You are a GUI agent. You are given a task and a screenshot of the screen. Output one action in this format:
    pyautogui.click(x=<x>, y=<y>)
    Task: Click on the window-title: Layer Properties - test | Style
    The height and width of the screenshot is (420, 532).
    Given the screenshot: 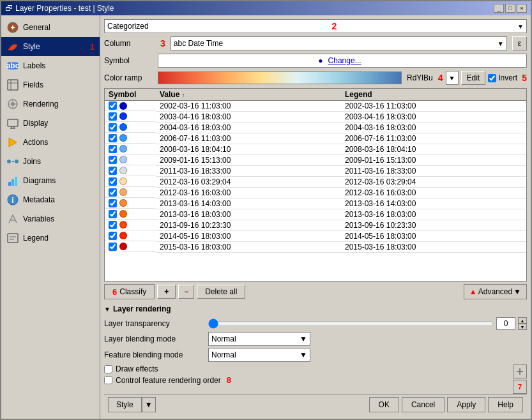 What is the action you would take?
    pyautogui.click(x=65, y=8)
    